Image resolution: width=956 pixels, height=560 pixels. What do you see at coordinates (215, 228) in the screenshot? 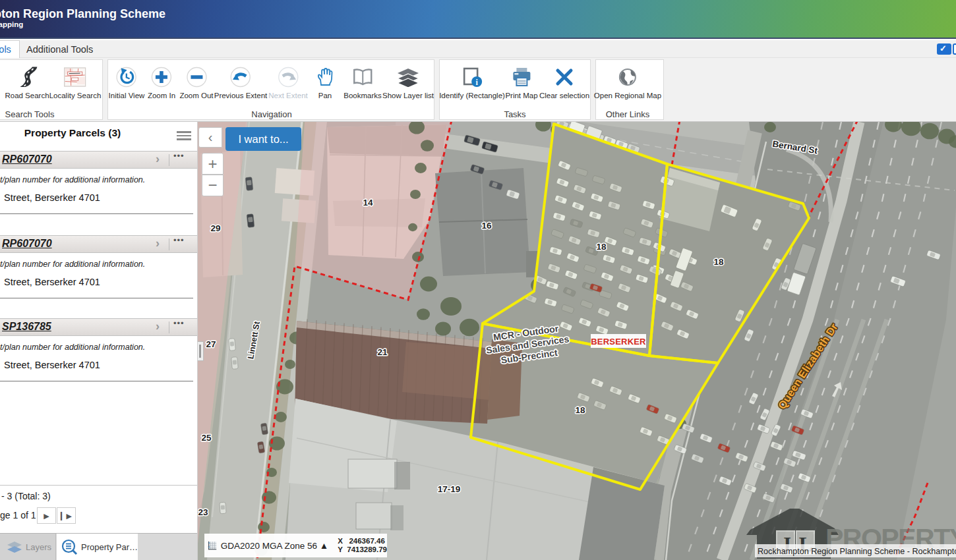
I see `svg-text: 29` at bounding box center [215, 228].